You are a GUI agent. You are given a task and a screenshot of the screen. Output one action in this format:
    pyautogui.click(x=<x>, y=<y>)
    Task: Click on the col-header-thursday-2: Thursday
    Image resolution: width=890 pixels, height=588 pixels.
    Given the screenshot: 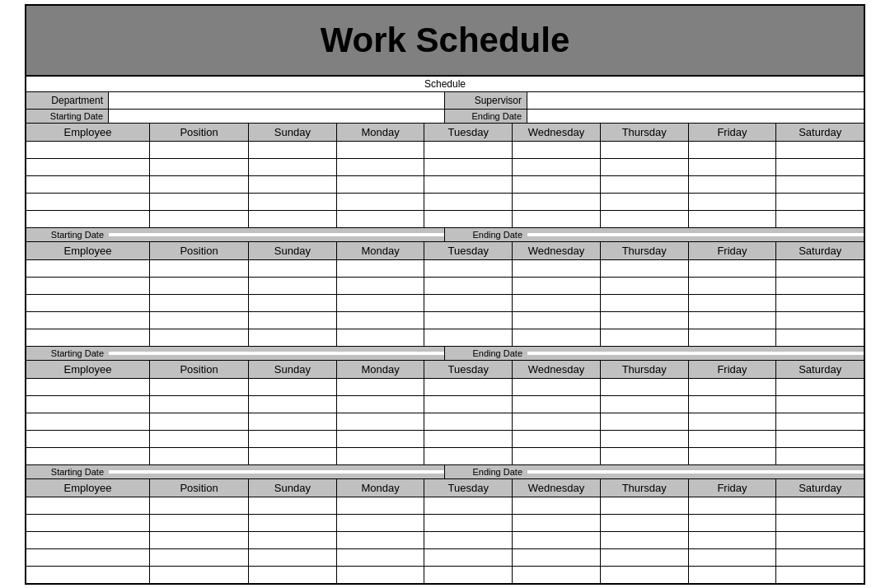 What is the action you would take?
    pyautogui.click(x=644, y=250)
    